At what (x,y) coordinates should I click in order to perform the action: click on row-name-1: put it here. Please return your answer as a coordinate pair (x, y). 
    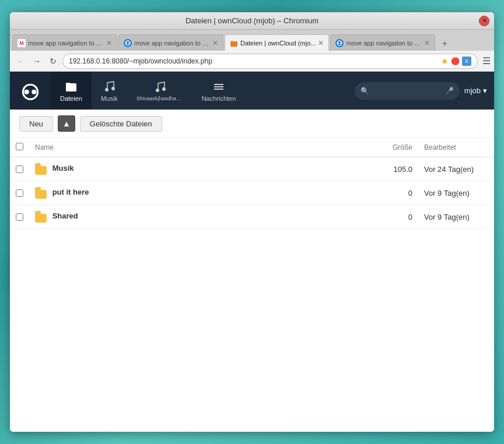
    Looking at the image, I should click on (201, 193).